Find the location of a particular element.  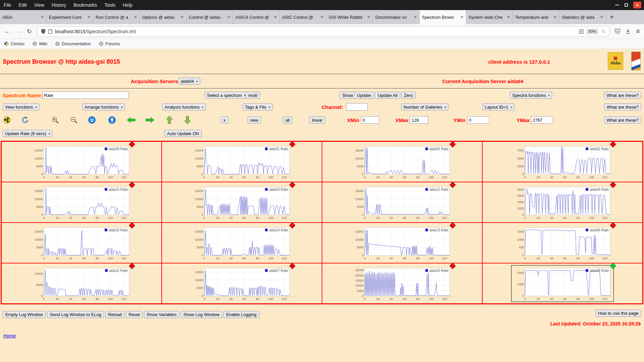

spectrum-cell-aida10: 020406080100120050001000015000aida10 Rat… is located at coordinates (82, 243).